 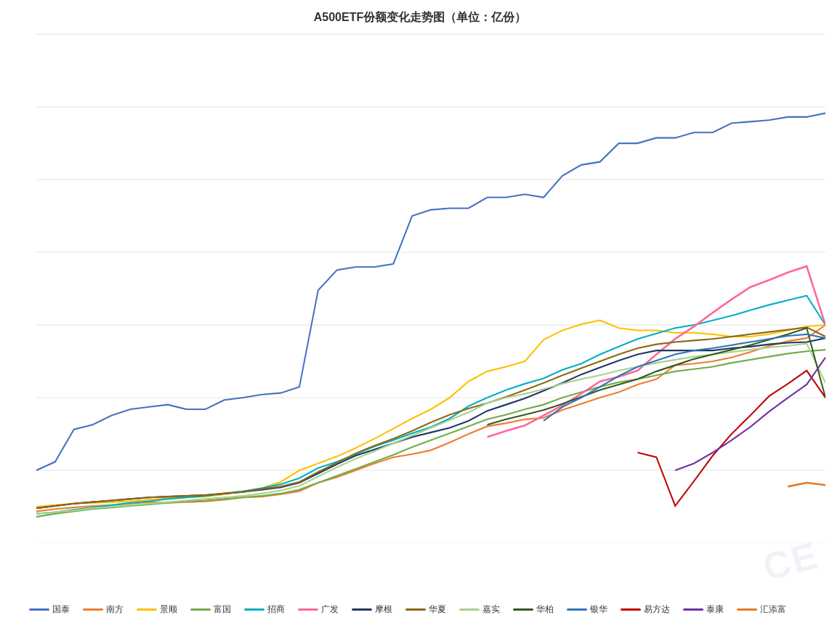 I want to click on legend-label-yinhua: 银华, so click(x=599, y=609).